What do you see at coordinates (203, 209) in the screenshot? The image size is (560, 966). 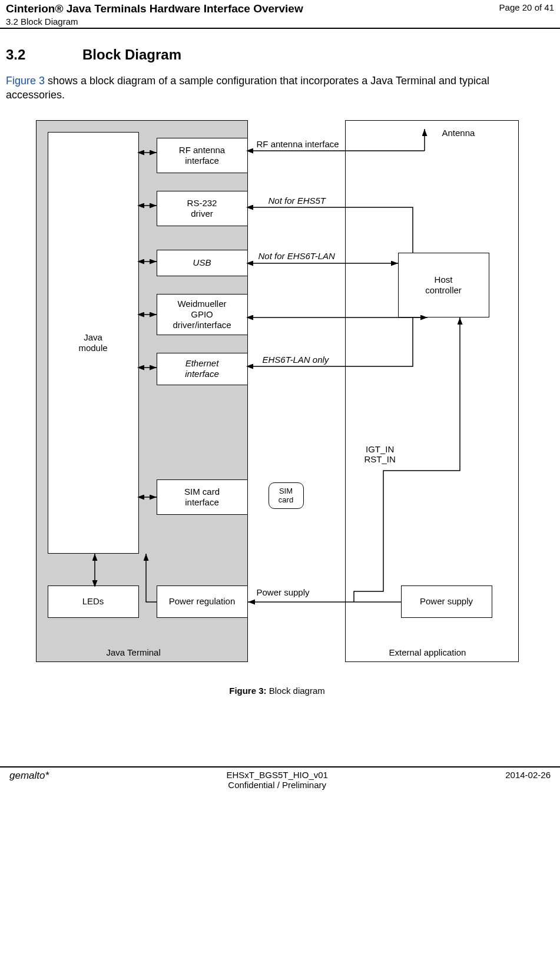 I see `rs232-driver-box: RS-232 driver` at bounding box center [203, 209].